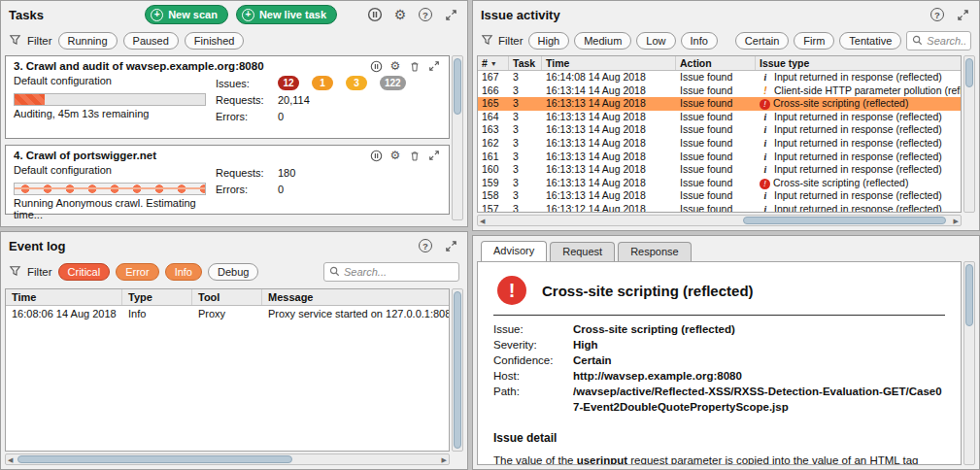  I want to click on issue-row: 159316:13:13 14 Aug 2018Issue foundCross…, so click(719, 184).